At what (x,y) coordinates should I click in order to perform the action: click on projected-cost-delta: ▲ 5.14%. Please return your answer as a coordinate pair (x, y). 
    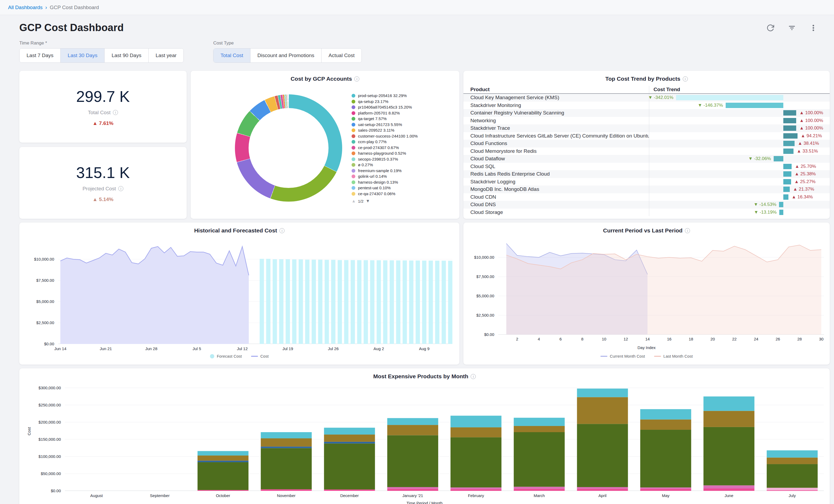
    Looking at the image, I should click on (103, 200).